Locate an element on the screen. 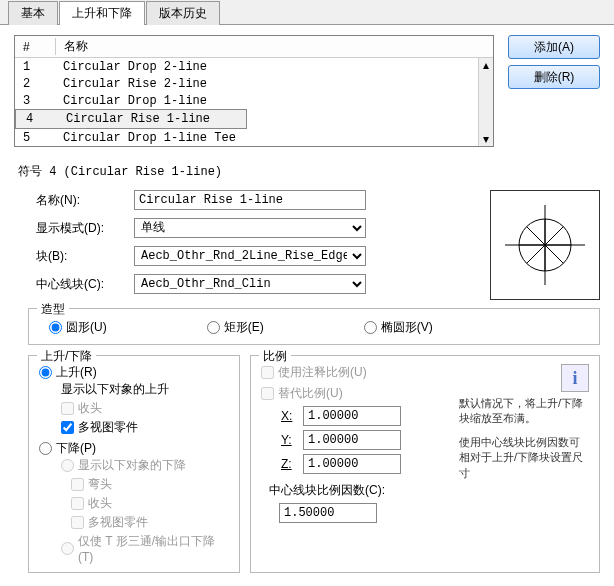 This screenshot has width=614, height=586. center-block-label: 中心线块(C): is located at coordinates (74, 284).